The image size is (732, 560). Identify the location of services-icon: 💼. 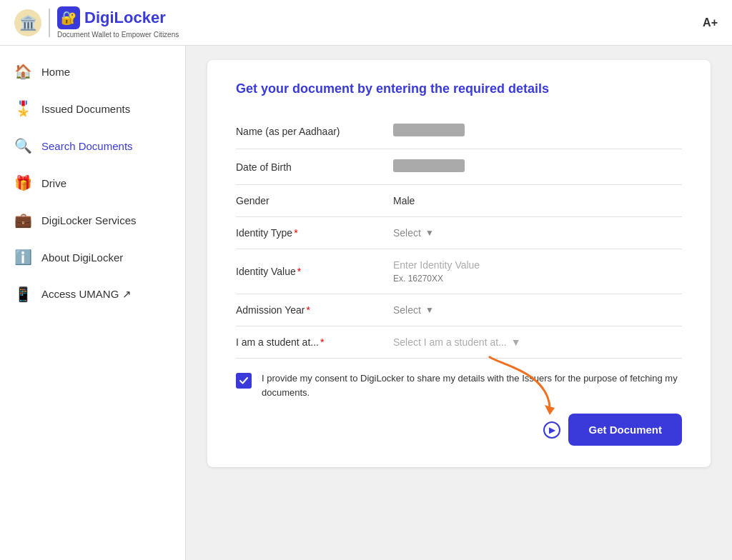
(23, 220).